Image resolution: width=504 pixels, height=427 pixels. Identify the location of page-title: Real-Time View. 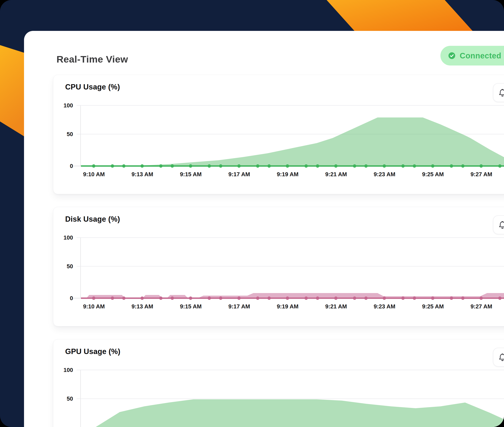
(92, 59).